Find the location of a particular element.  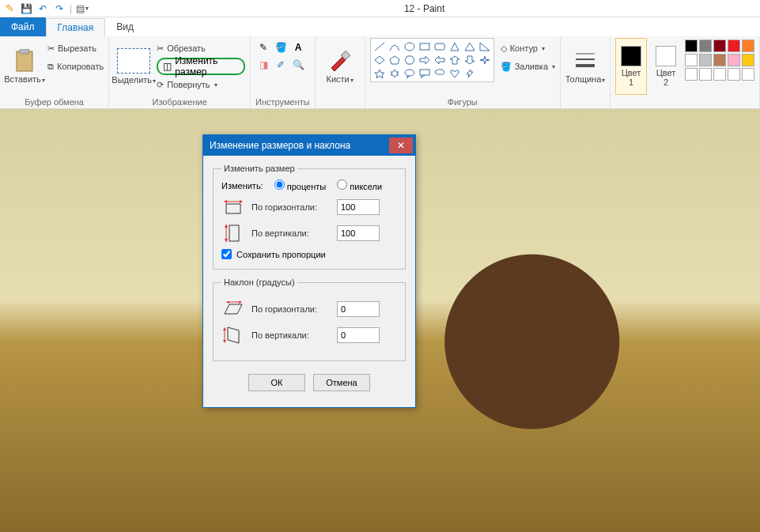

keep-aspect-checkbox is located at coordinates (226, 255).